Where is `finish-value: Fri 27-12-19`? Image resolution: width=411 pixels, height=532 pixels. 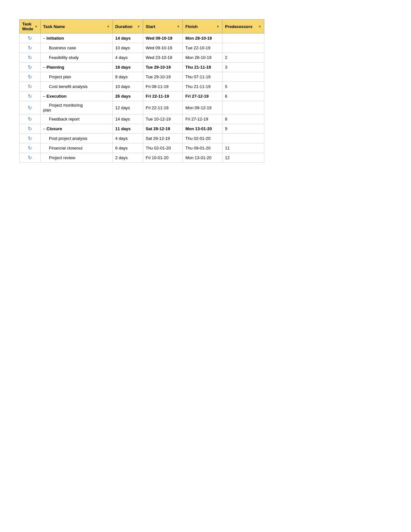 finish-value: Fri 27-12-19 is located at coordinates (197, 119).